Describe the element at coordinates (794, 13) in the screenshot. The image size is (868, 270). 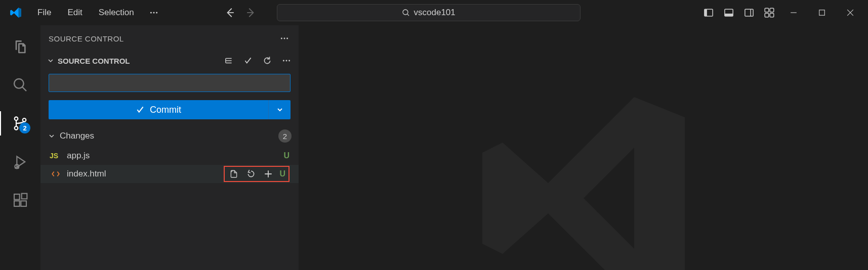
I see `window-minimize-icon` at that location.